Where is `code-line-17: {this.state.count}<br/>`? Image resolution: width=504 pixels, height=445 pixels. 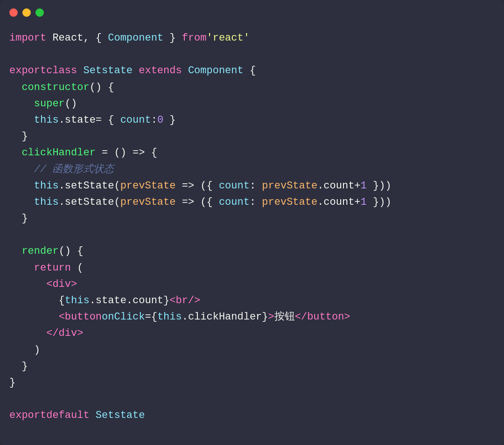 code-line-17: {this.state.count}<br/> is located at coordinates (252, 300).